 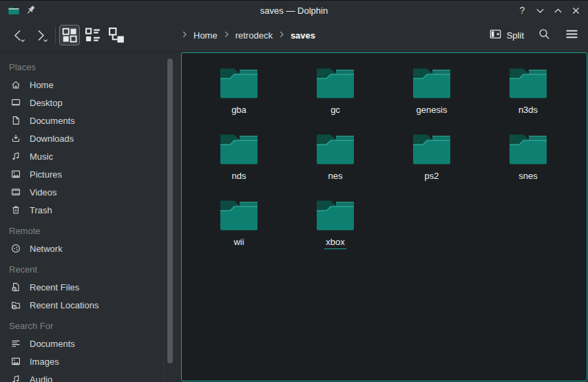 I want to click on sidebar-section-header: Places, so click(x=81, y=67).